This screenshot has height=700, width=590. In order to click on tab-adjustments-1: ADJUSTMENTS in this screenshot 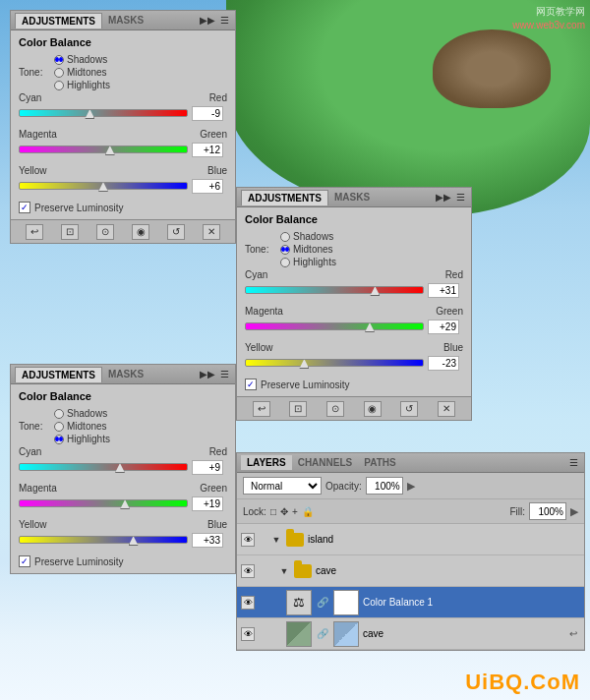, I will do `click(59, 21)`.